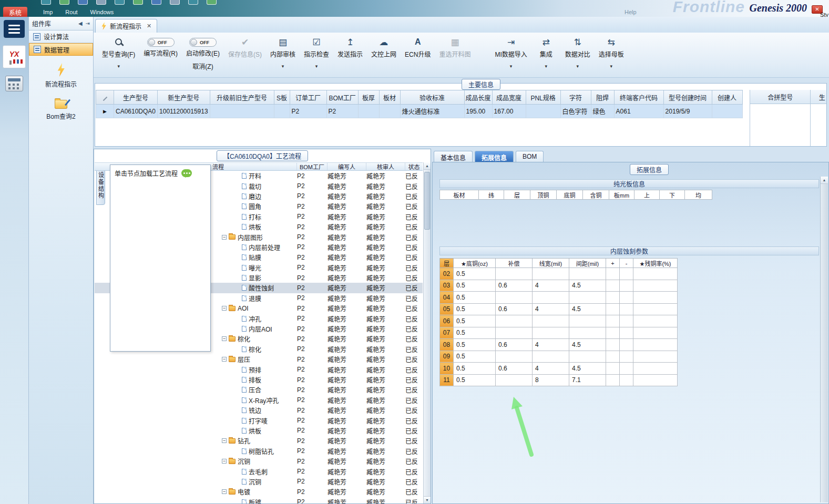 This screenshot has width=829, height=504. Describe the element at coordinates (551, 263) in the screenshot. I see `column-header: 线宽(mil)` at that location.